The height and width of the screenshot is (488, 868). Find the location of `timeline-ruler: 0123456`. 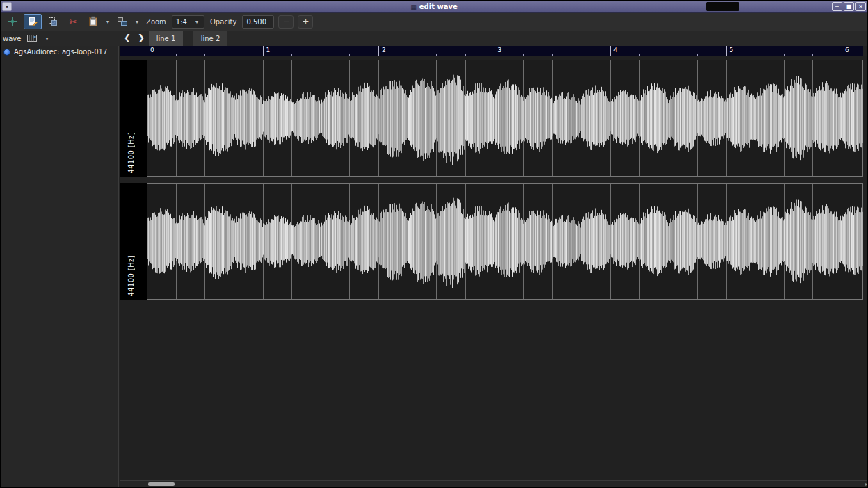

timeline-ruler: 0123456 is located at coordinates (491, 51).